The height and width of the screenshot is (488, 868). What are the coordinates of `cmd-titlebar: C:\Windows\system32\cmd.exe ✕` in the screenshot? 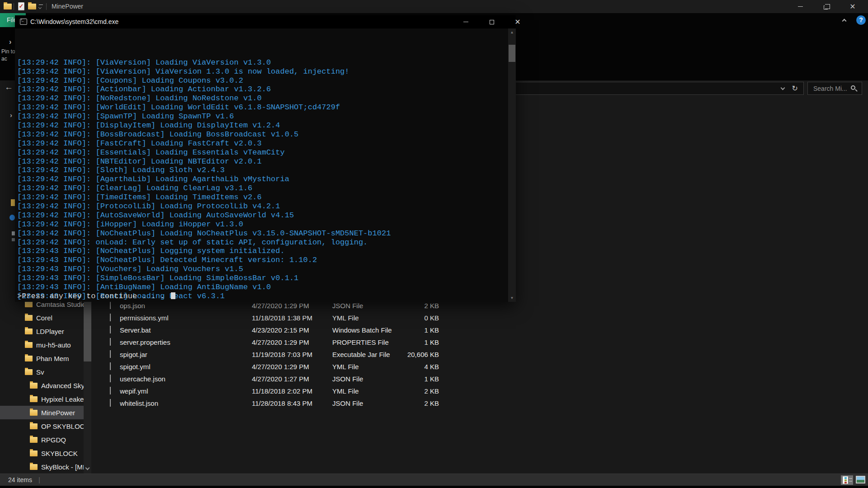 It's located at (265, 22).